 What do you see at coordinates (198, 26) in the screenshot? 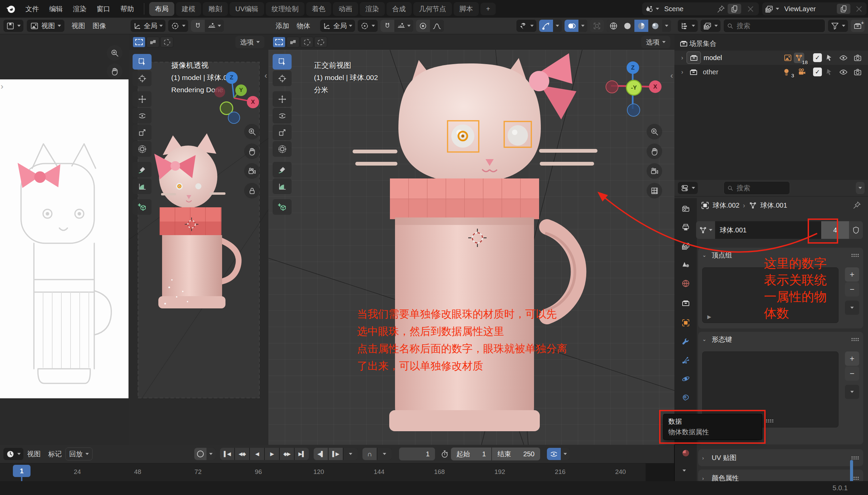
I see `snap-toggle` at bounding box center [198, 26].